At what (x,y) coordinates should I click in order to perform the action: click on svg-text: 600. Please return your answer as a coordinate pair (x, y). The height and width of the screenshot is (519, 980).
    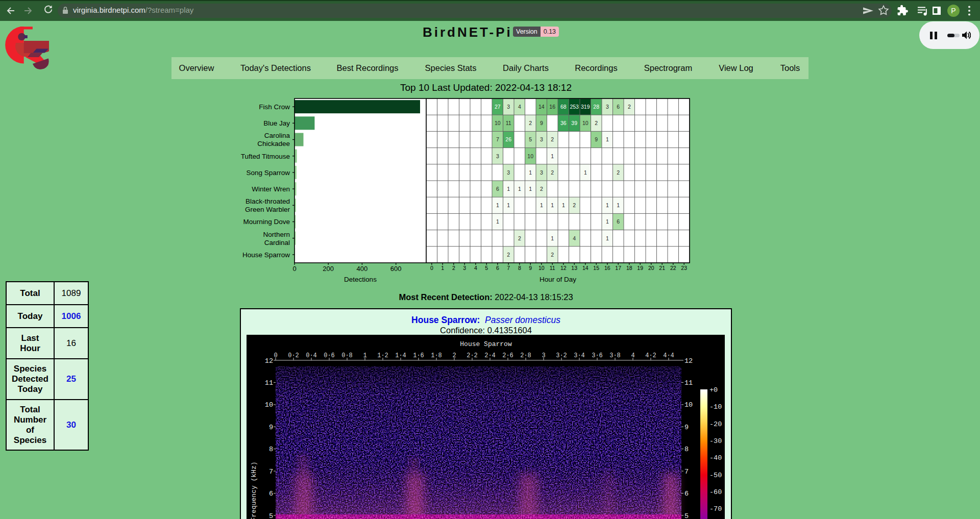
    Looking at the image, I should click on (396, 268).